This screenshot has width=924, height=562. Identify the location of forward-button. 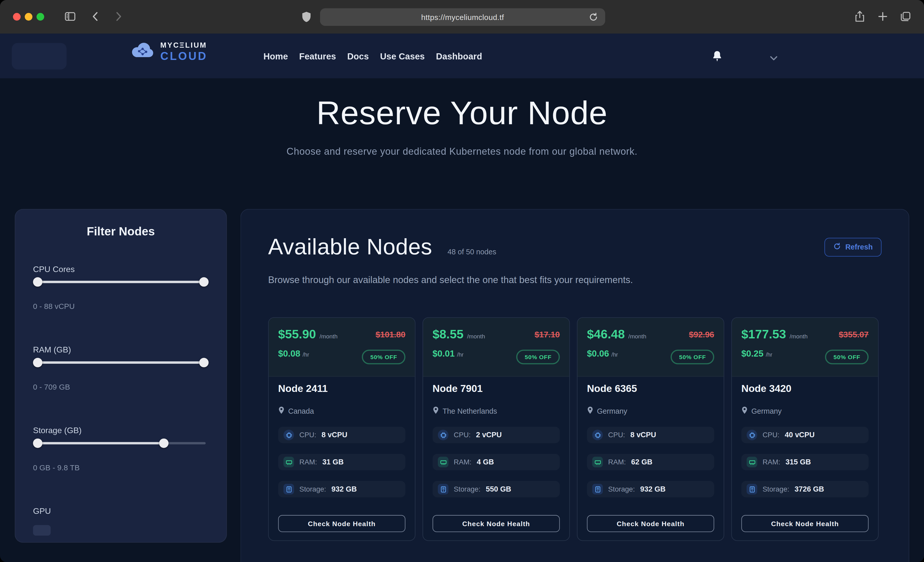
(118, 16).